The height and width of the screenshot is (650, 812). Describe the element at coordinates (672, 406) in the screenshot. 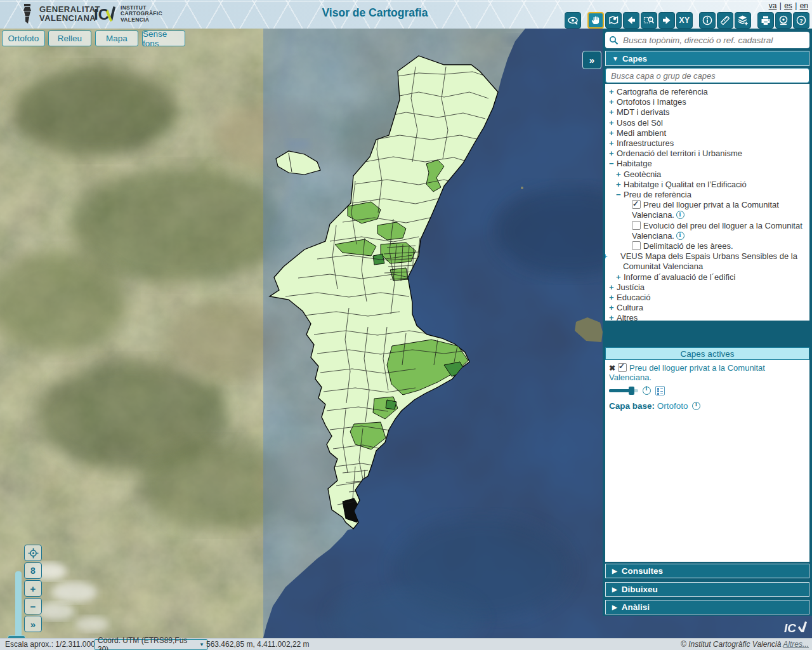

I see `base-layer-value: Ortofoto` at that location.